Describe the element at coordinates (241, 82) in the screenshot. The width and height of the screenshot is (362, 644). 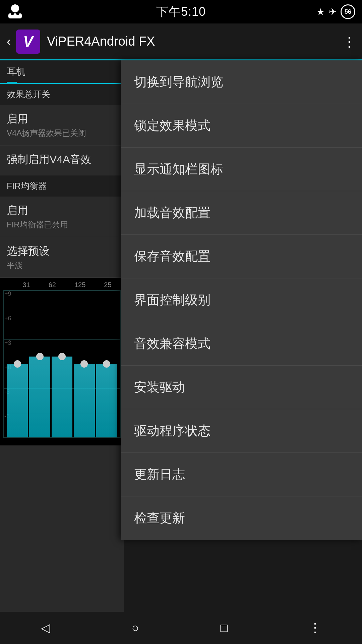
I see `menu-item-switch-nav: 切换到导航浏览` at that location.